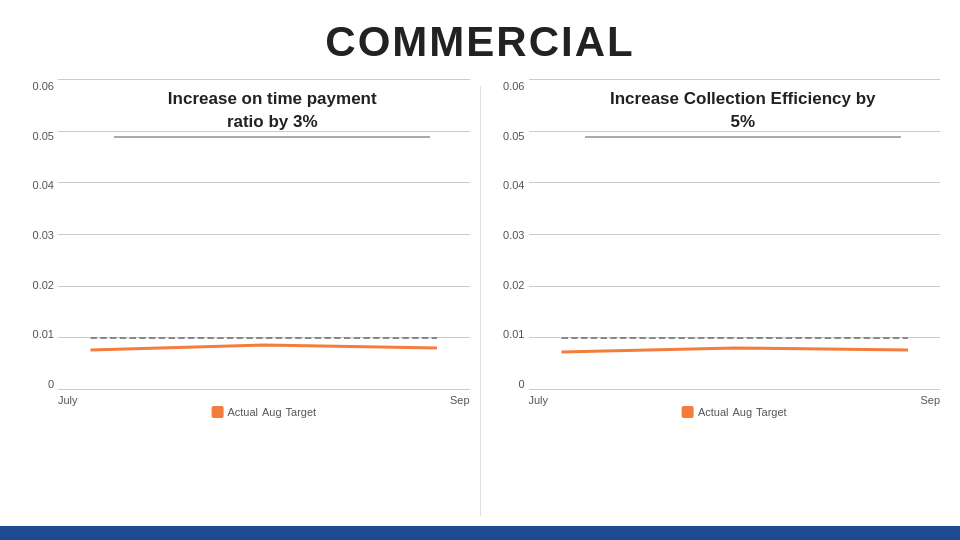 This screenshot has height=540, width=960. Describe the element at coordinates (39, 235) in the screenshot. I see `y-axis-left: 0 0.01 0.02 0.03 0.04 0.05 0.06` at that location.